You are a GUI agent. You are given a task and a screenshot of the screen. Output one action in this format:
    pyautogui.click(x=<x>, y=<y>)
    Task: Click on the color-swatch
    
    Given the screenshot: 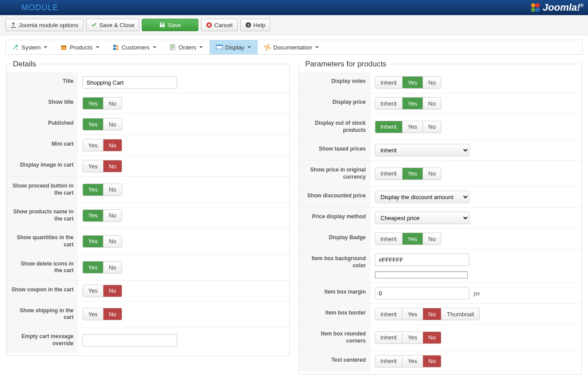 What is the action you would take?
    pyautogui.click(x=421, y=275)
    